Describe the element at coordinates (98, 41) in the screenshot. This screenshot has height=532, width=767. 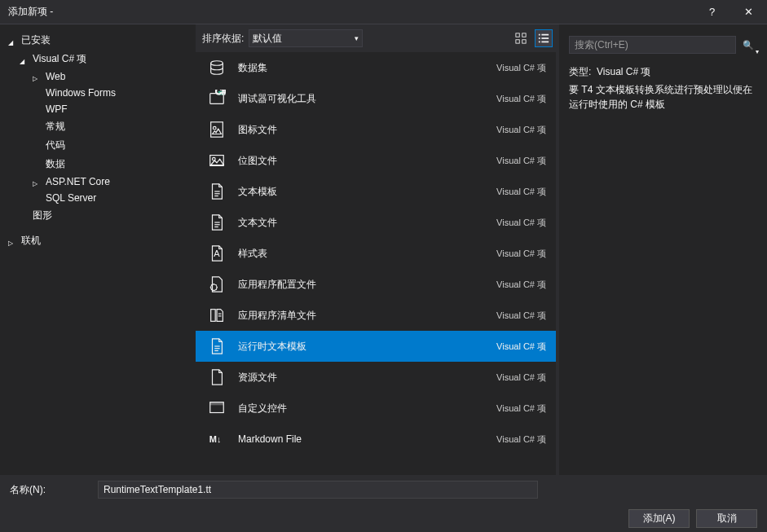
I see `tree-installed: 已安装` at that location.